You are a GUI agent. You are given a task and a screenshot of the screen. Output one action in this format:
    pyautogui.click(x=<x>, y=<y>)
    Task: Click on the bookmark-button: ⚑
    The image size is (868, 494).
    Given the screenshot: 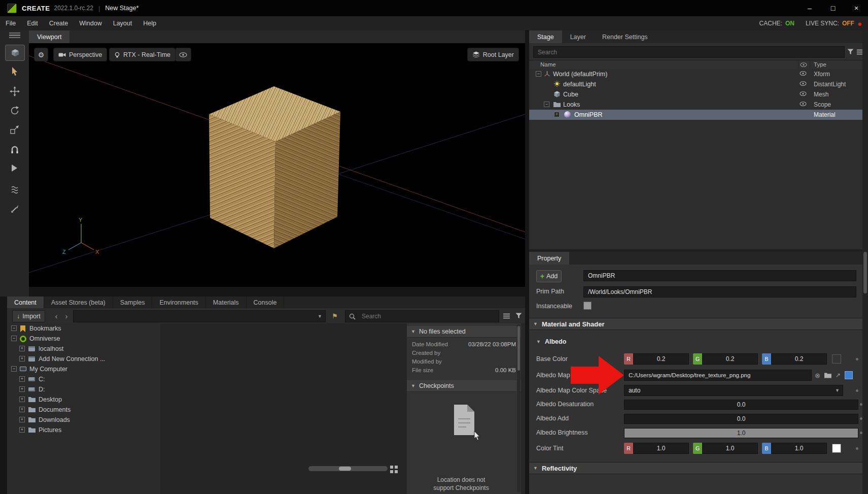 What is the action you would take?
    pyautogui.click(x=335, y=316)
    